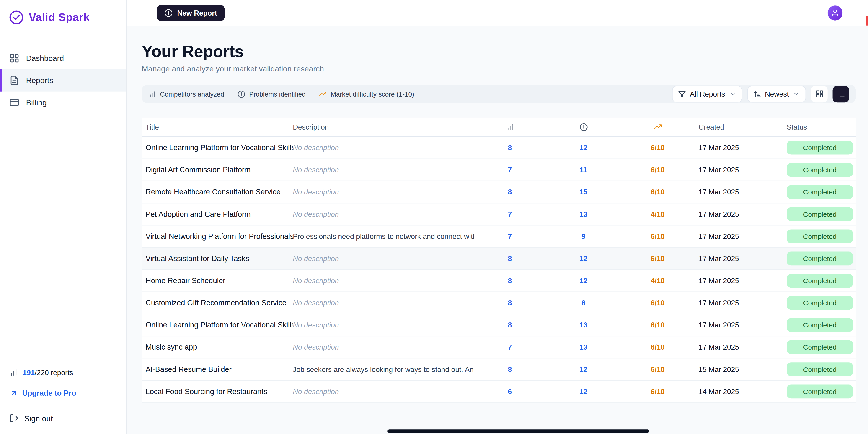  What do you see at coordinates (658, 127) in the screenshot?
I see `column-header-difficulty` at bounding box center [658, 127].